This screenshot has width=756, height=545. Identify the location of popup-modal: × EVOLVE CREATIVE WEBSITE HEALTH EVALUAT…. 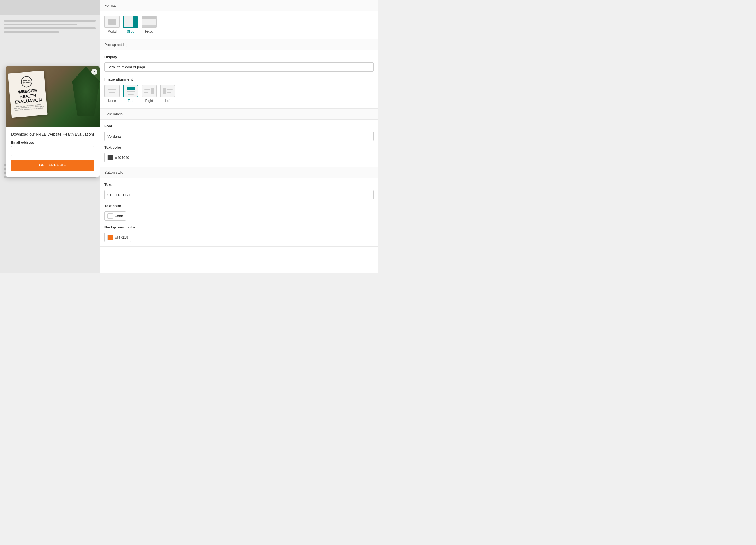
(53, 121).